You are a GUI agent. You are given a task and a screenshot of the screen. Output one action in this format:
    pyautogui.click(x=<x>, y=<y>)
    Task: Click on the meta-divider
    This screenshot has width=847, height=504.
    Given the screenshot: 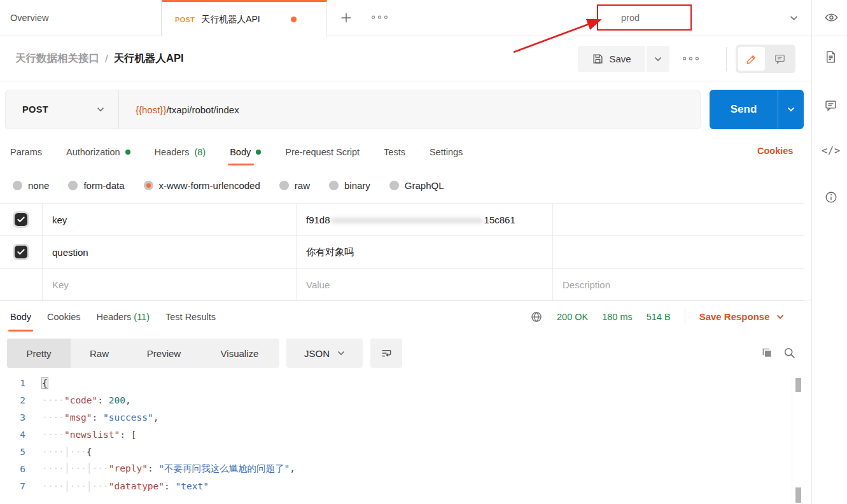 What is the action you would take?
    pyautogui.click(x=685, y=317)
    